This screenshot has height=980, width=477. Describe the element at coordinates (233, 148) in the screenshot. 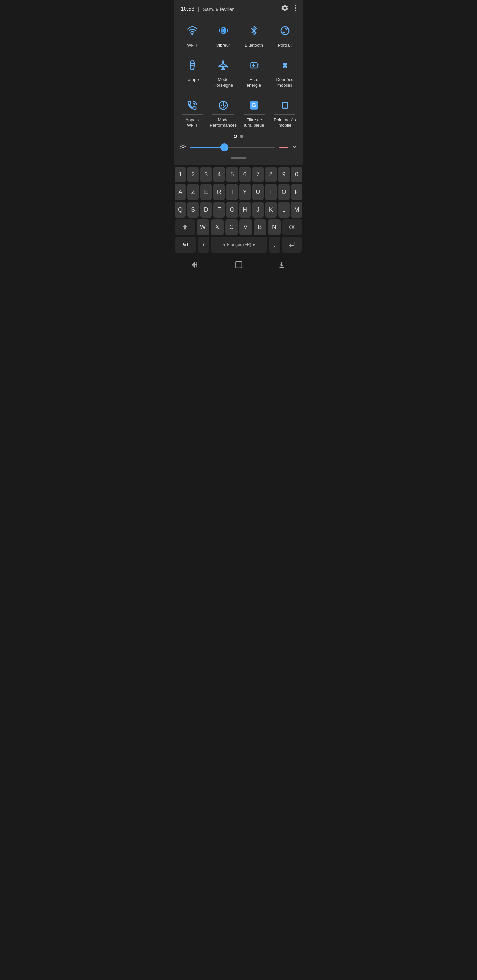

I see `slider-track` at that location.